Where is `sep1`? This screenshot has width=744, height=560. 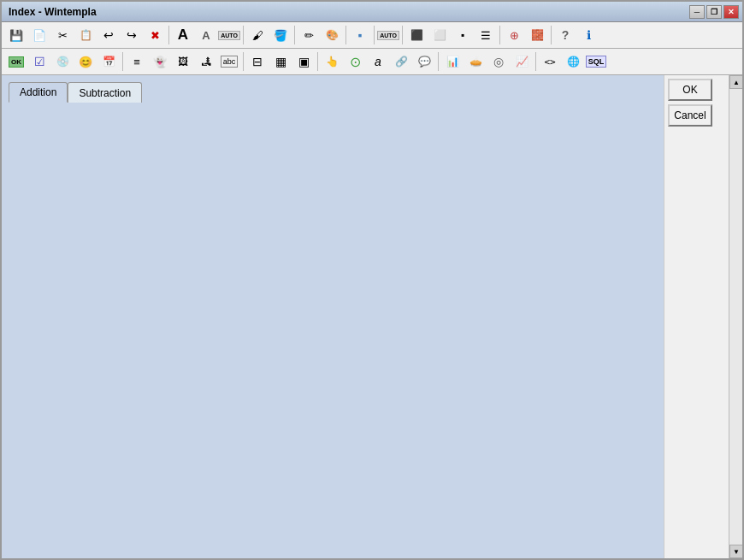 sep1 is located at coordinates (169, 35).